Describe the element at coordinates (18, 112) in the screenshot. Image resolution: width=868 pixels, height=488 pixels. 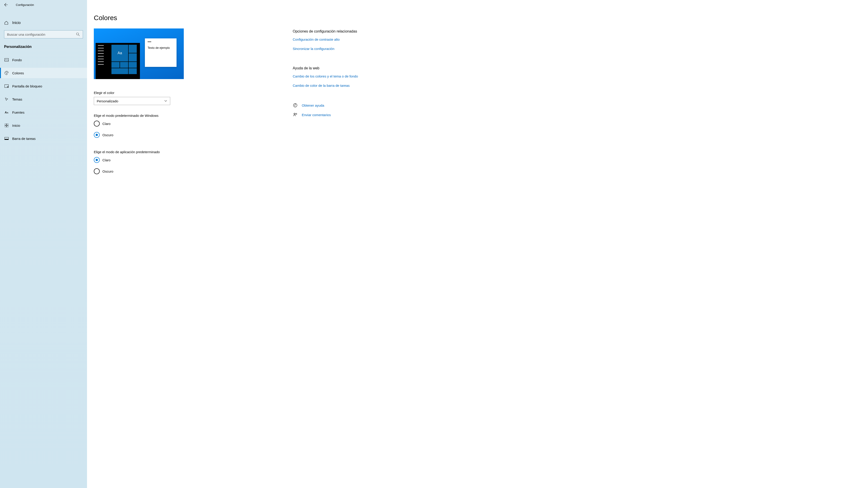
I see `nav-label: Fuentes` at that location.